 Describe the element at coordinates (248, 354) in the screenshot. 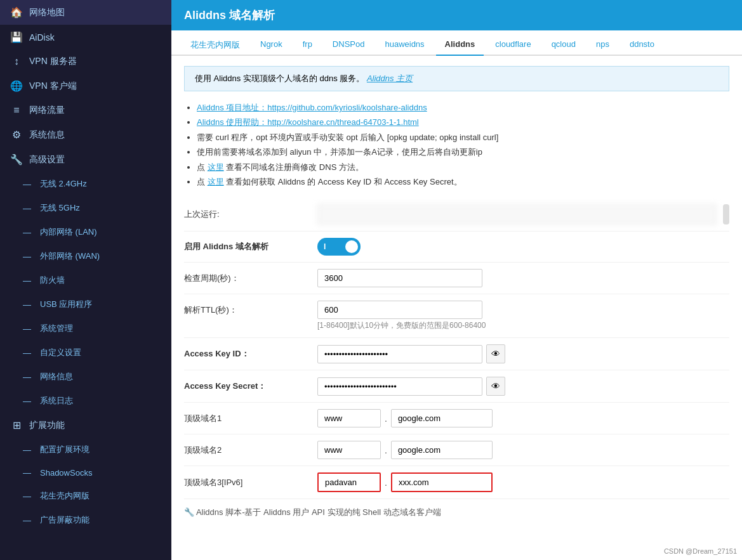

I see `access-key-id-label: Access Key ID：` at that location.